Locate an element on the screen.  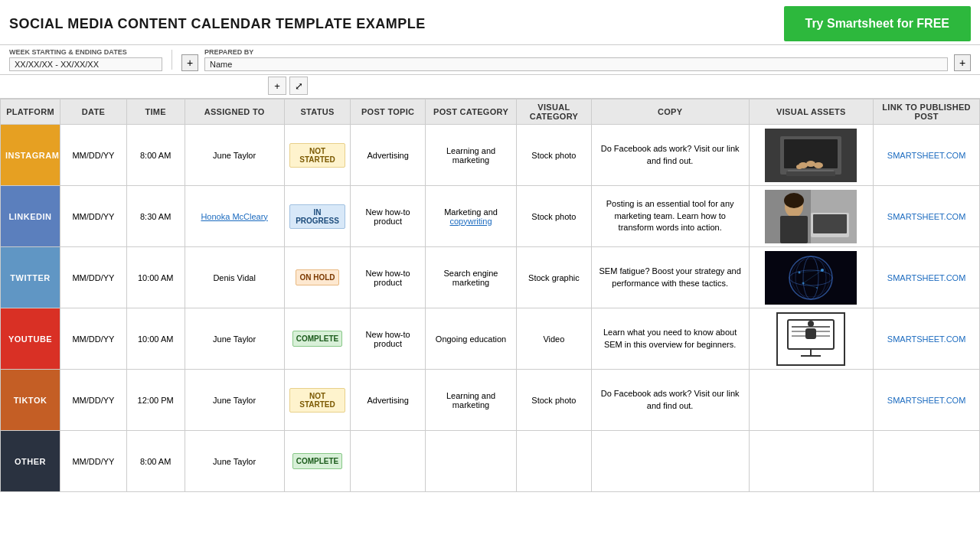
visual-laptop-photo is located at coordinates (811, 155).